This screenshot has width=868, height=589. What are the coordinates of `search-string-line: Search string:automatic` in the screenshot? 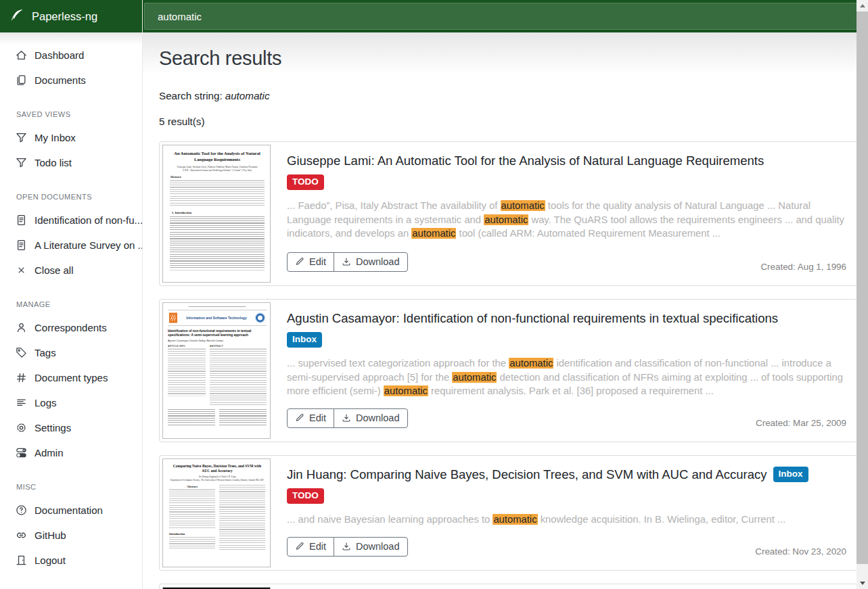 It's located at (509, 96).